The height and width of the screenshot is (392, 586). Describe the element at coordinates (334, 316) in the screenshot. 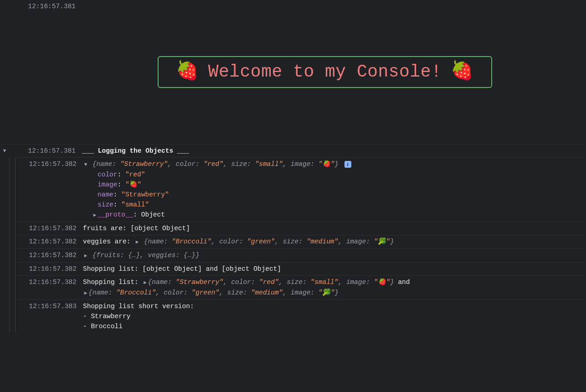

I see `log-content: Shopping list short version: - Strawberr…` at that location.